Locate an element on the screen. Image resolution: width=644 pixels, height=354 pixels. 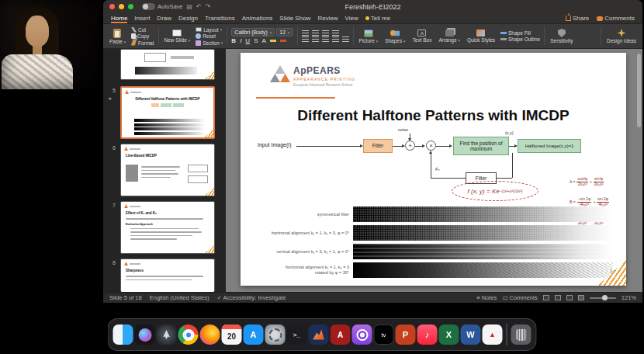
language-indicator: English (United States) is located at coordinates (180, 298).